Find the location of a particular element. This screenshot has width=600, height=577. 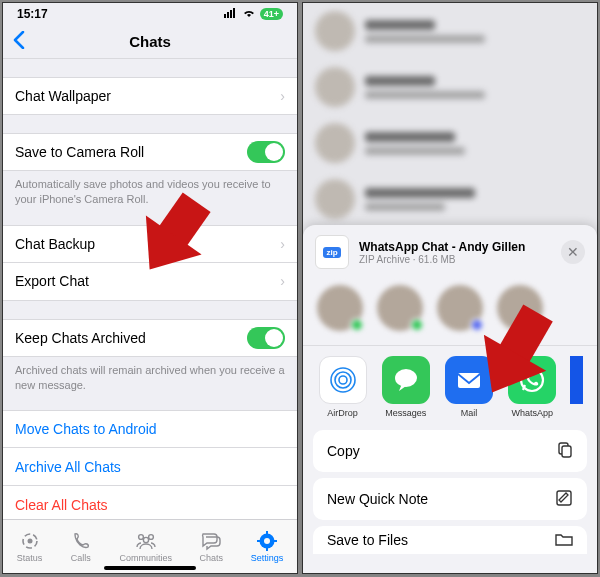

zip-file-icon: zip is located at coordinates (332, 252).